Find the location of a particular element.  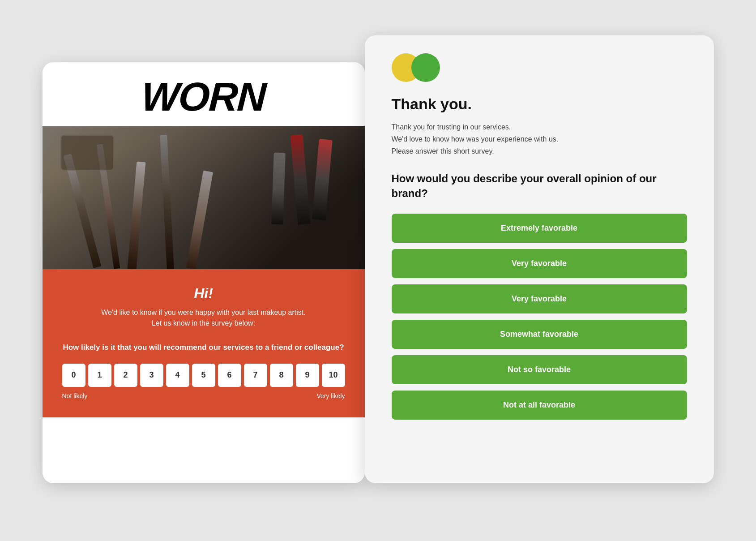

circle-green is located at coordinates (426, 68).